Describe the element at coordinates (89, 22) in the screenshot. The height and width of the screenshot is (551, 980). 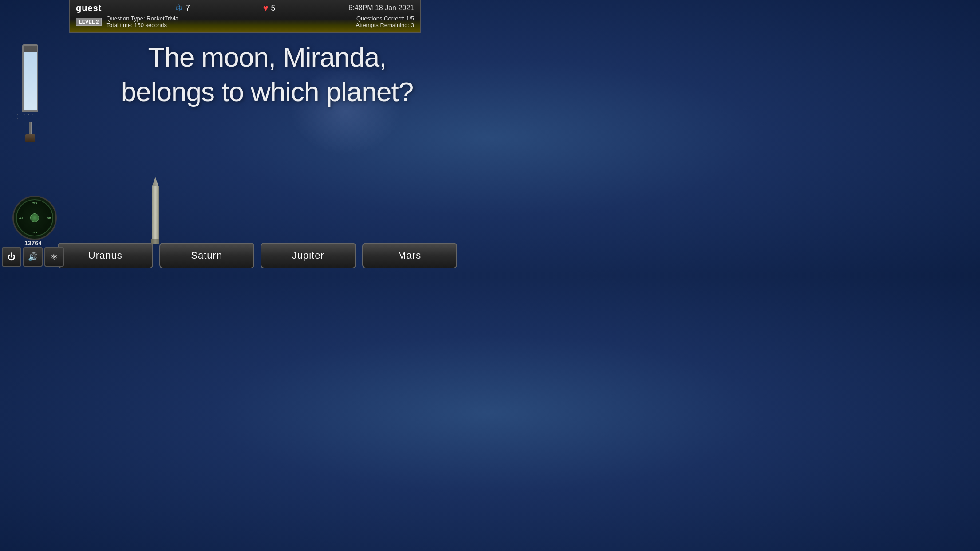
I see `level-badge: LEVEL 2` at that location.